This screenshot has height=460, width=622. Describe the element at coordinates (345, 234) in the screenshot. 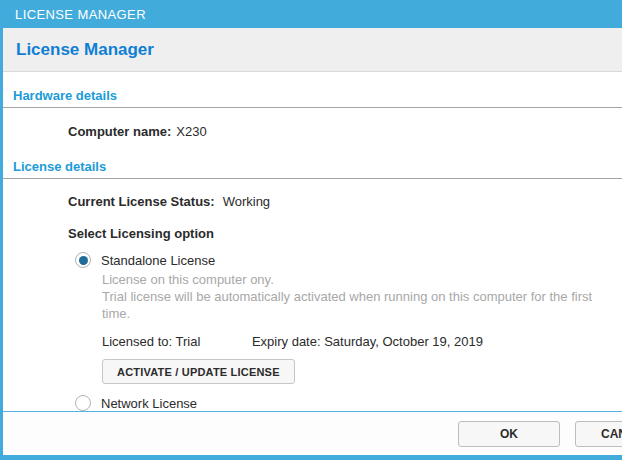

I see `select-licensing-option-label: Select Licensing option` at that location.